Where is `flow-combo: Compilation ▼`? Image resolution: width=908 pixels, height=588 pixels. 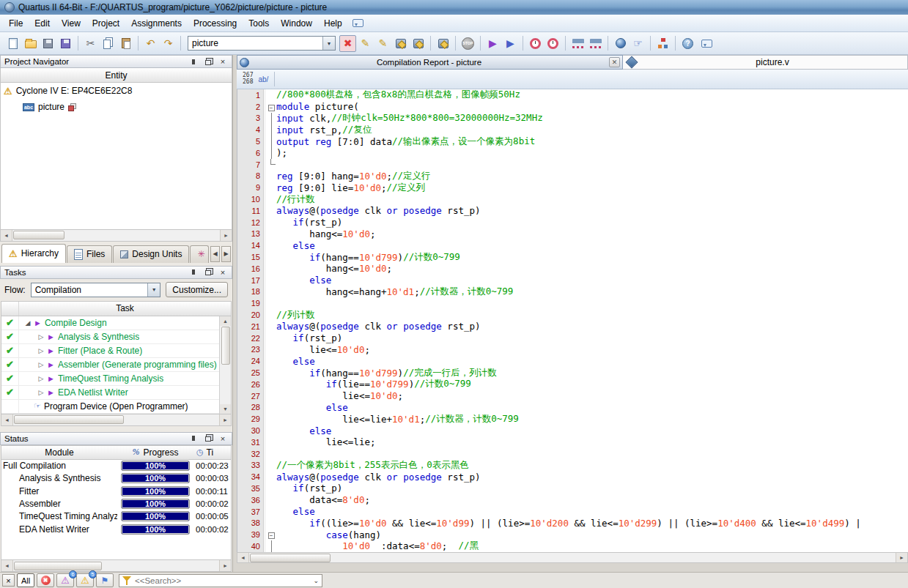
flow-combo: Compilation ▼ is located at coordinates (96, 290).